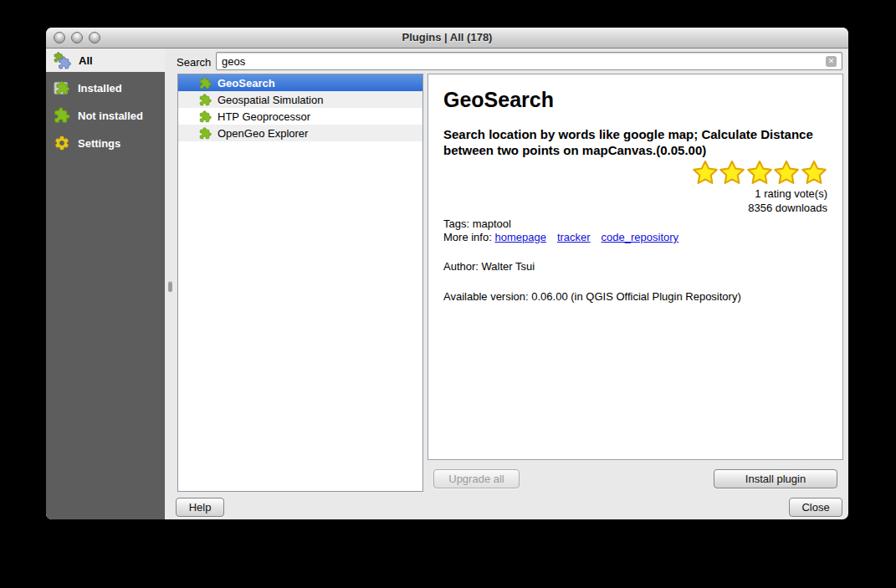 This screenshot has height=588, width=896. I want to click on install-plugin-button: Install plugin, so click(776, 478).